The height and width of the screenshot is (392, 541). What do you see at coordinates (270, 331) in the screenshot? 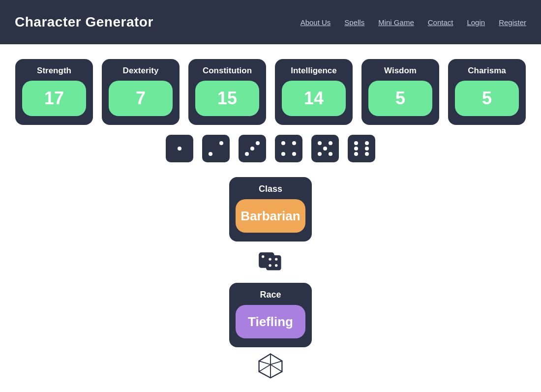
I see `race-section: Race Tiefling` at bounding box center [270, 331].